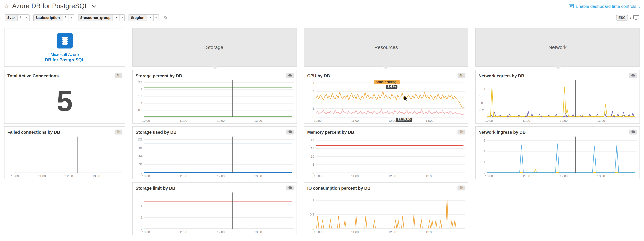 Image resolution: width=644 pixels, height=241 pixels. What do you see at coordinates (558, 97) in the screenshot?
I see `panel-network-egress: Network egress by DB 4h 00.250.50.75110:…` at bounding box center [558, 97].